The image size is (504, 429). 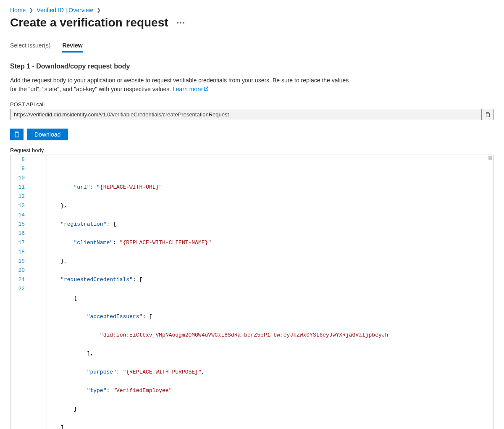 What do you see at coordinates (252, 46) in the screenshot?
I see `tabs: Select issuer(s) Review` at bounding box center [252, 46].